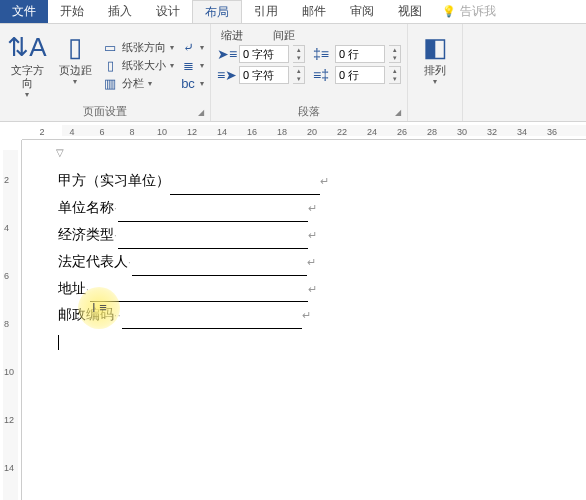 This screenshot has height=500, width=586. I want to click on orientation-label: 纸张方向, so click(144, 48).